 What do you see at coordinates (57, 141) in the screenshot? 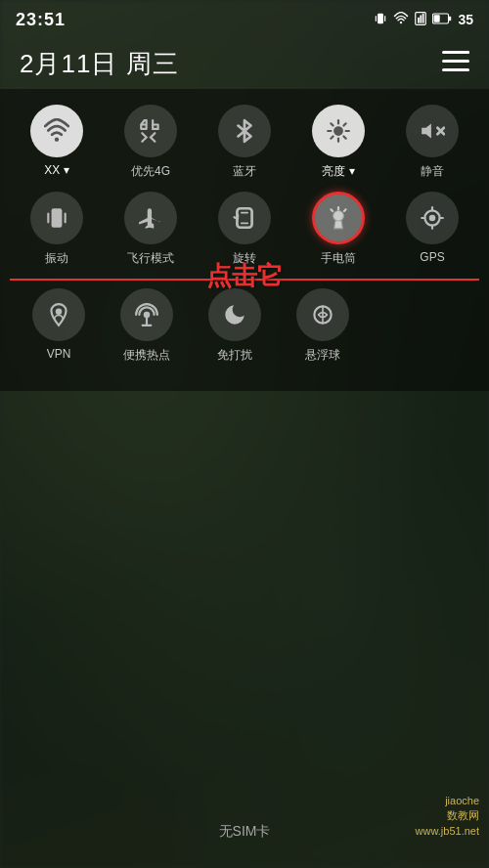
I see `toggle-wifi: XX ▾` at bounding box center [57, 141].